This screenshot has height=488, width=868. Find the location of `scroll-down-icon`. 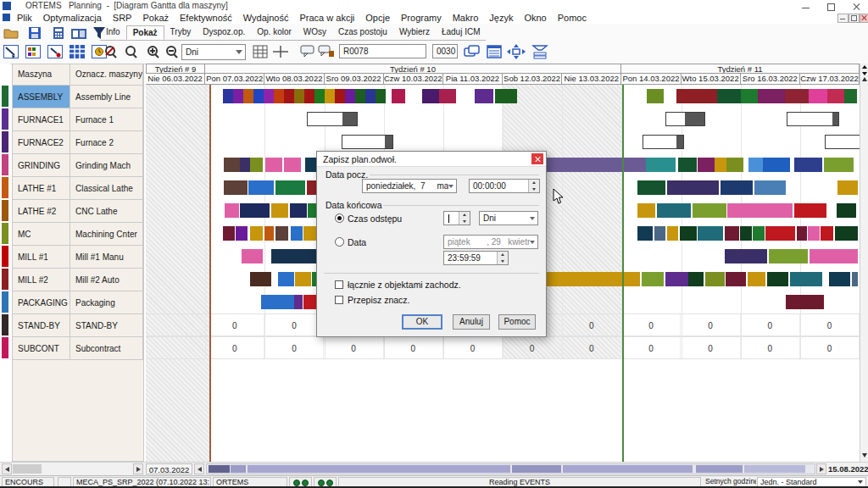

scroll-down-icon is located at coordinates (865, 456).